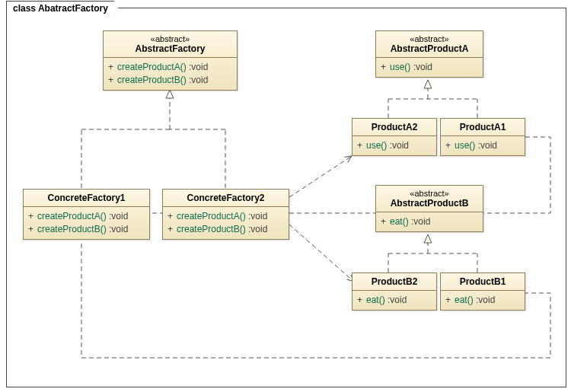 This screenshot has height=392, width=571. Describe the element at coordinates (86, 198) in the screenshot. I see `class-name: ConcreteFactory1` at that location.